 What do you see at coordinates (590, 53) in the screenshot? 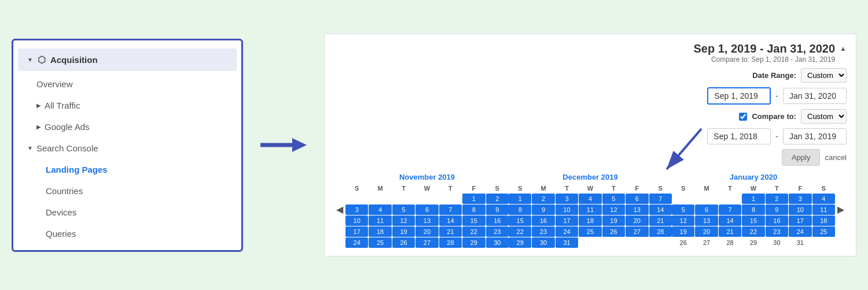
I see `date-header: Sep 1, 2019 - Jan 31, 2020 Compare to` at bounding box center [590, 53].